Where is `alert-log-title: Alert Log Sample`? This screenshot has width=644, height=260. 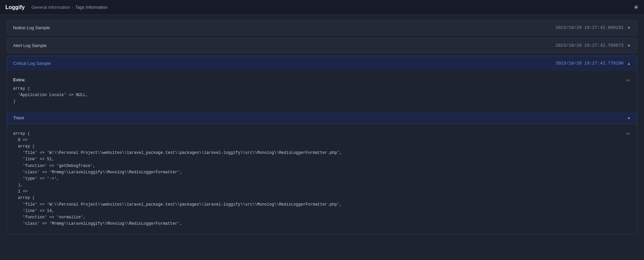
alert-log-title: Alert Log Sample is located at coordinates (30, 46).